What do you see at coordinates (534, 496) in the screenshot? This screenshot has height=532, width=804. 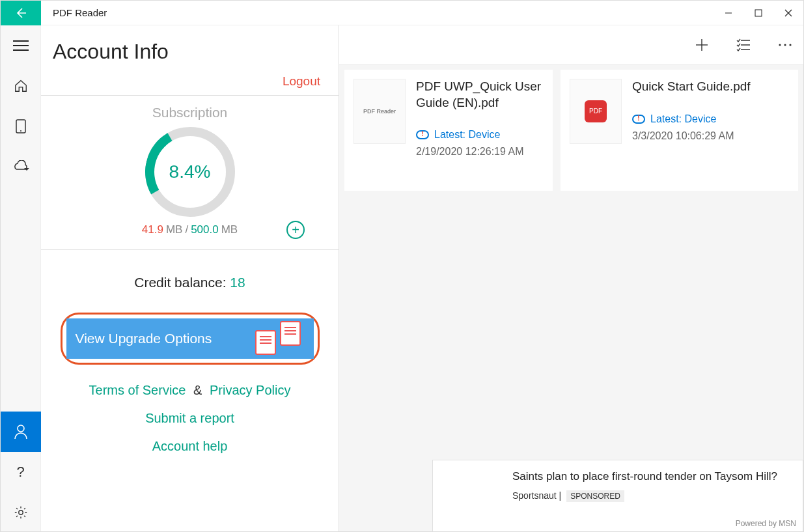 I see `ad-source: Sportsnaut` at bounding box center [534, 496].